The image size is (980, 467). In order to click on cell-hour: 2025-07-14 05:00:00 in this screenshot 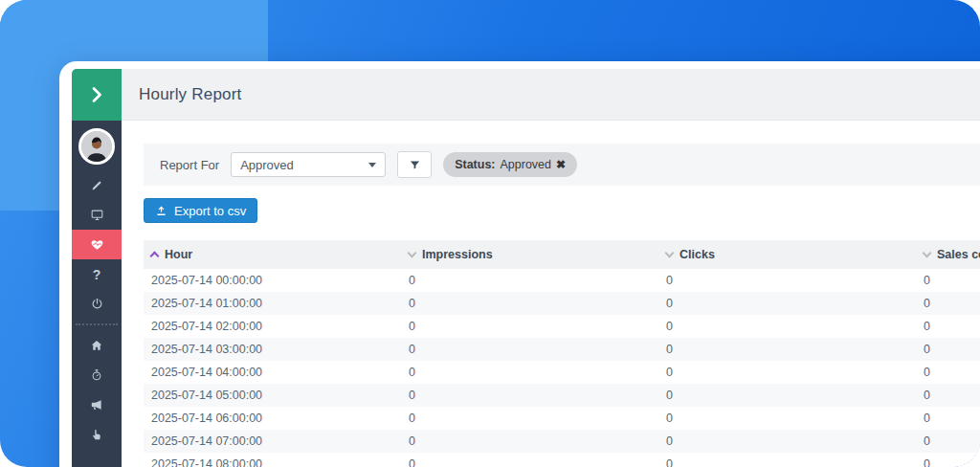, I will do `click(272, 395)`.